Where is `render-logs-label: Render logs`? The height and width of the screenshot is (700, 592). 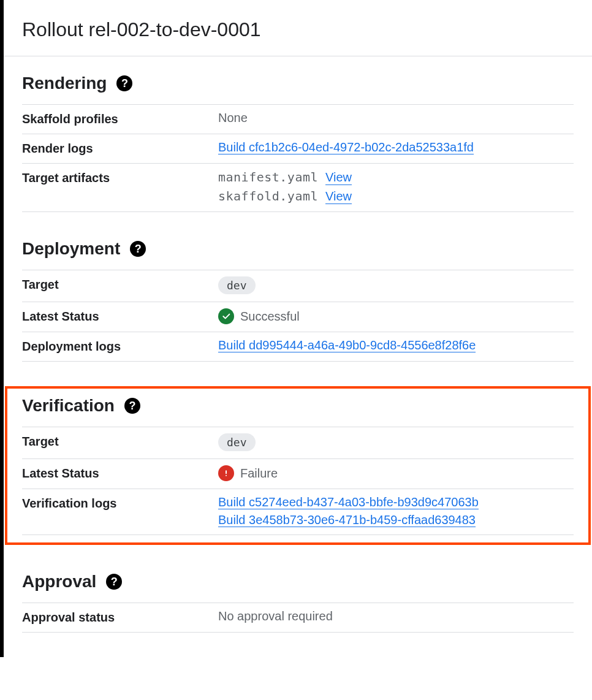
render-logs-label: Render logs is located at coordinates (120, 148).